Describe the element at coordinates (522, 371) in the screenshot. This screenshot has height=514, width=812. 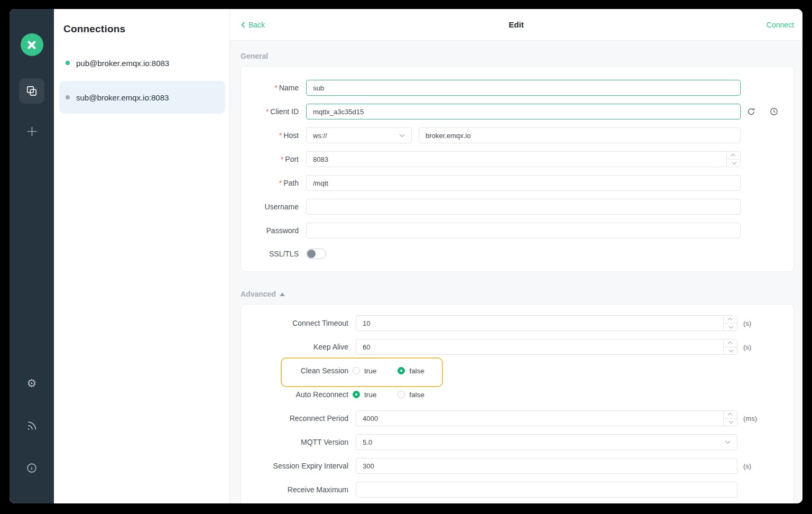
I see `clean-session-row: Clean Session true false` at that location.